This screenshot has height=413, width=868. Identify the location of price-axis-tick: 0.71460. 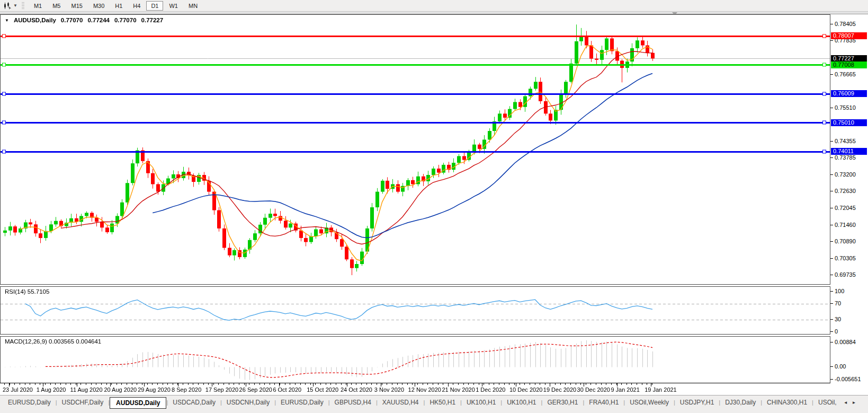
(845, 225).